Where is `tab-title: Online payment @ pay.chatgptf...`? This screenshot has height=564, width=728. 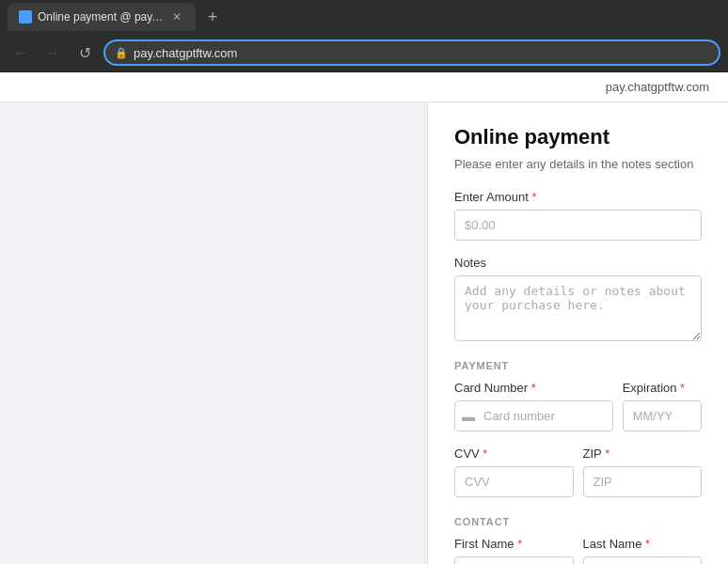
tab-title: Online payment @ pay.chatgptf... is located at coordinates (101, 17).